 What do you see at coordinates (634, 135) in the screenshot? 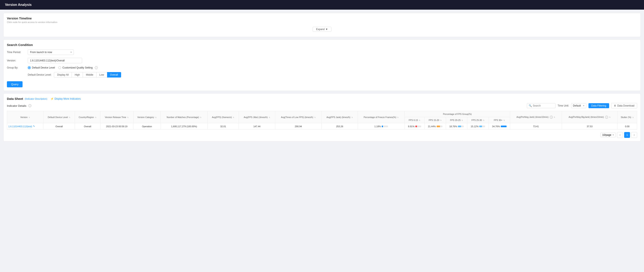
I see `next-page-button: ›` at bounding box center [634, 135].